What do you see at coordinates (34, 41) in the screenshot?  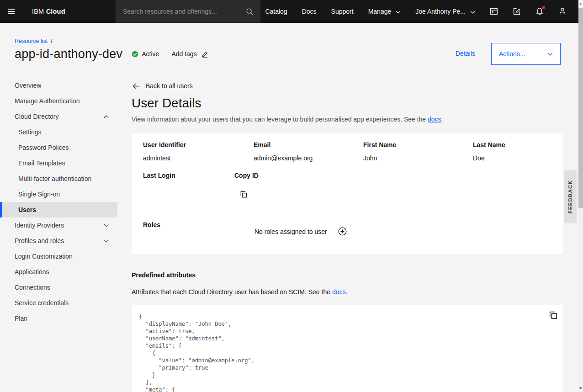 I see `breadcrumb: Resource list /` at bounding box center [34, 41].